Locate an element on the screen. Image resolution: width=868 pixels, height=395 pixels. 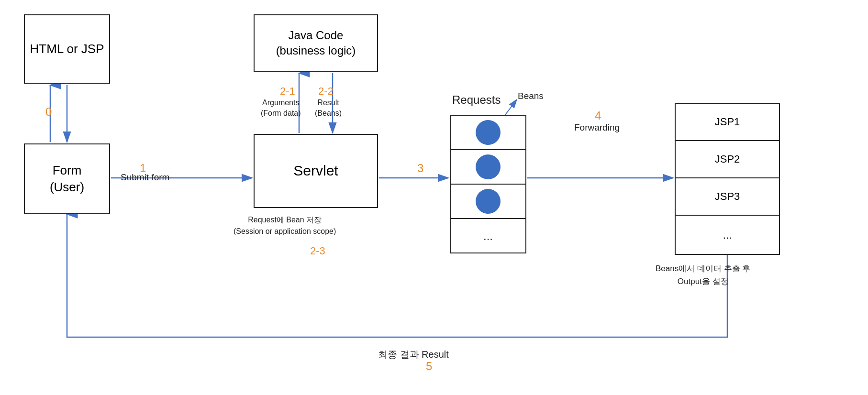
html-jsp-label: HTML or JSP is located at coordinates (67, 49).